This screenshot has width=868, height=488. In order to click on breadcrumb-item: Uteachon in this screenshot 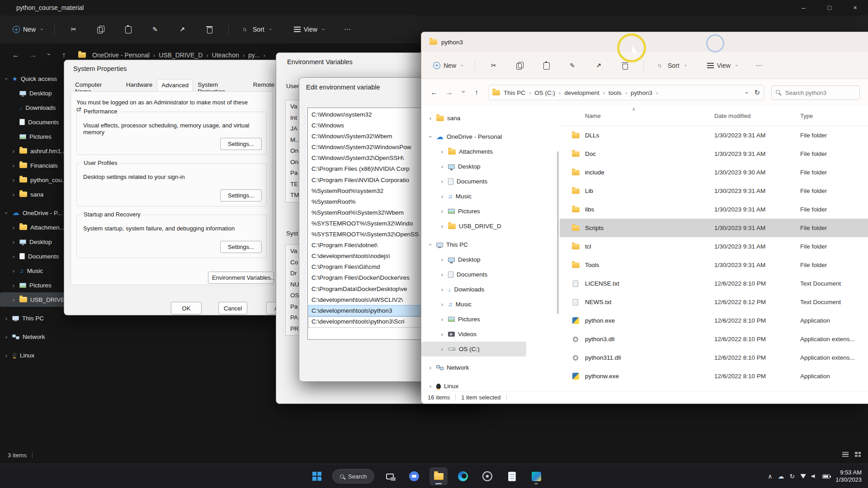, I will do `click(226, 55)`.